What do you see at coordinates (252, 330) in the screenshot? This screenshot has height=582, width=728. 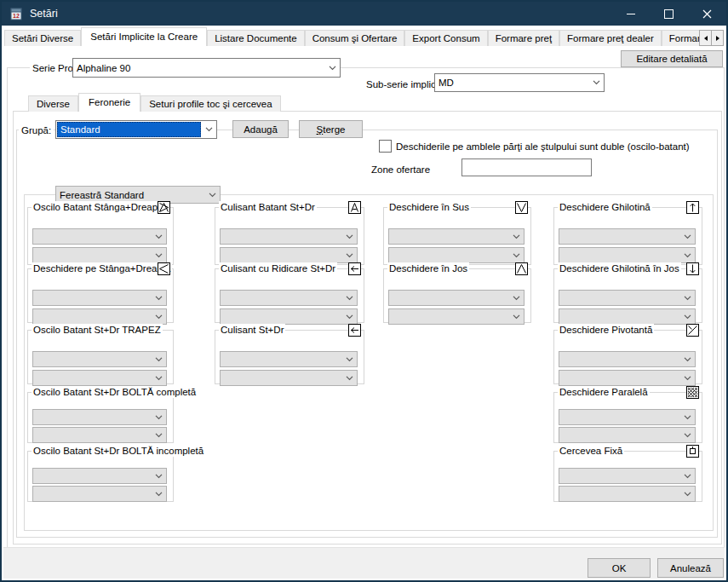 I see `opening-group-label: Culisant St+Dr` at bounding box center [252, 330].